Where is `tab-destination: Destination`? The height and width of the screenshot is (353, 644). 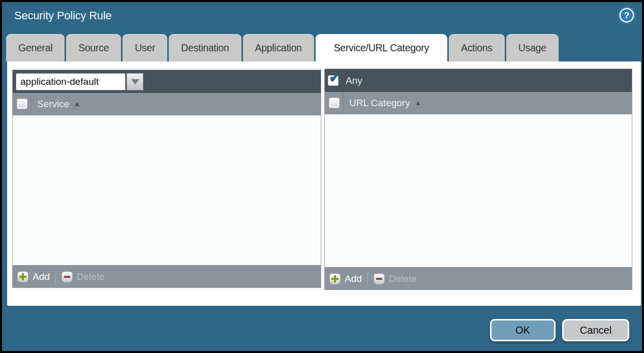
tab-destination: Destination is located at coordinates (205, 48).